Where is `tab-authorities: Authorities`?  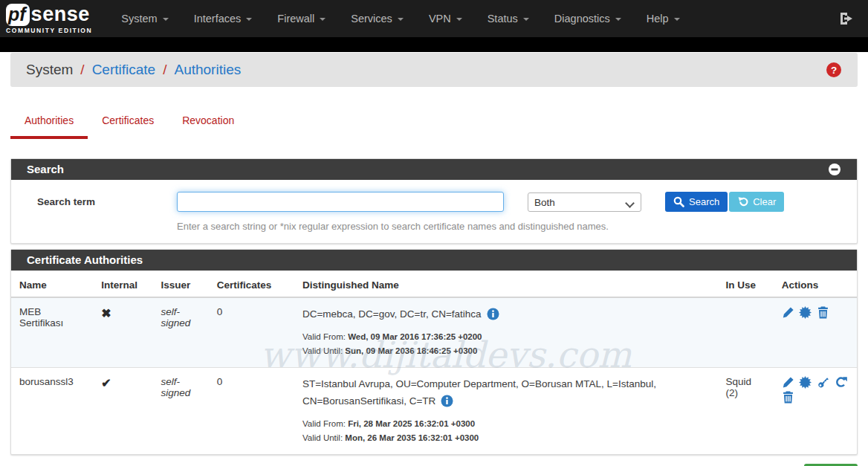
tab-authorities: Authorities is located at coordinates (49, 123).